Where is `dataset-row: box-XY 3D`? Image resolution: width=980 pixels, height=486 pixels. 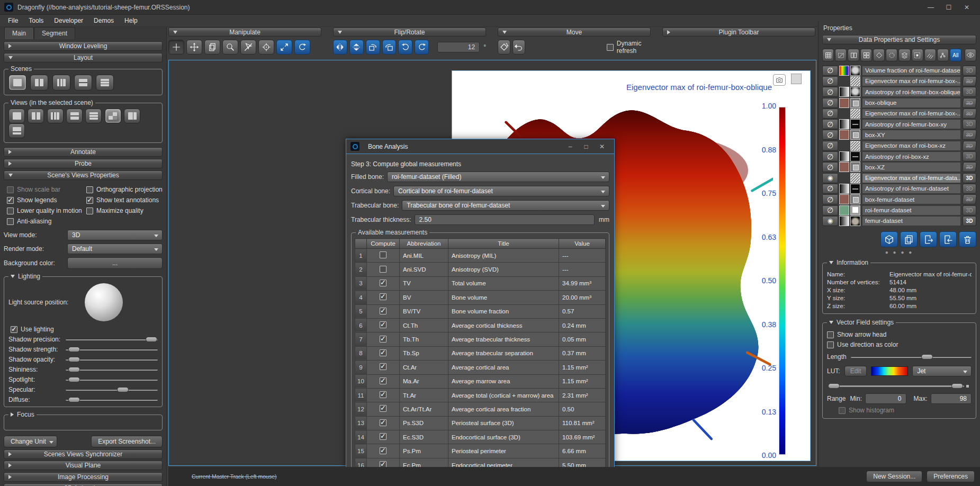 dataset-row: box-XY 3D is located at coordinates (899, 135).